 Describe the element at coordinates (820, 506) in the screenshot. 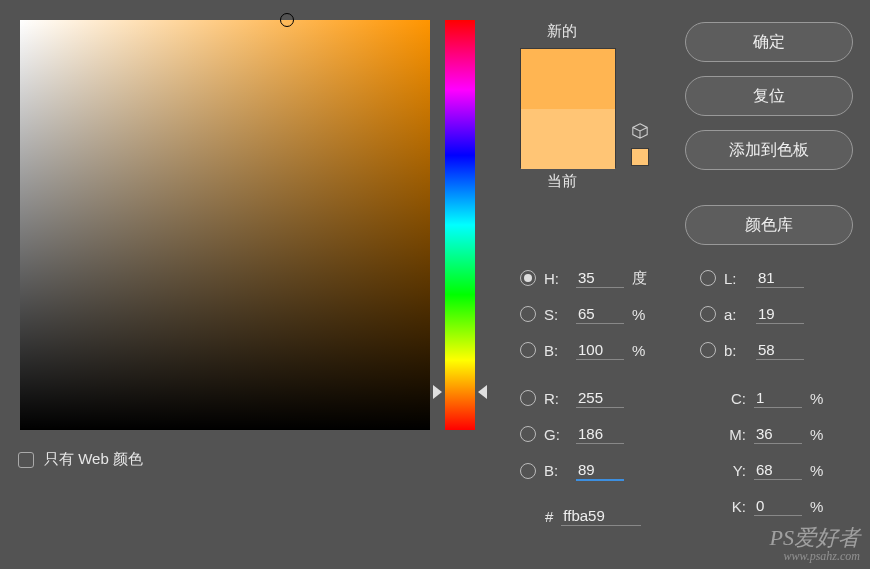

I see `unit-k: %` at that location.